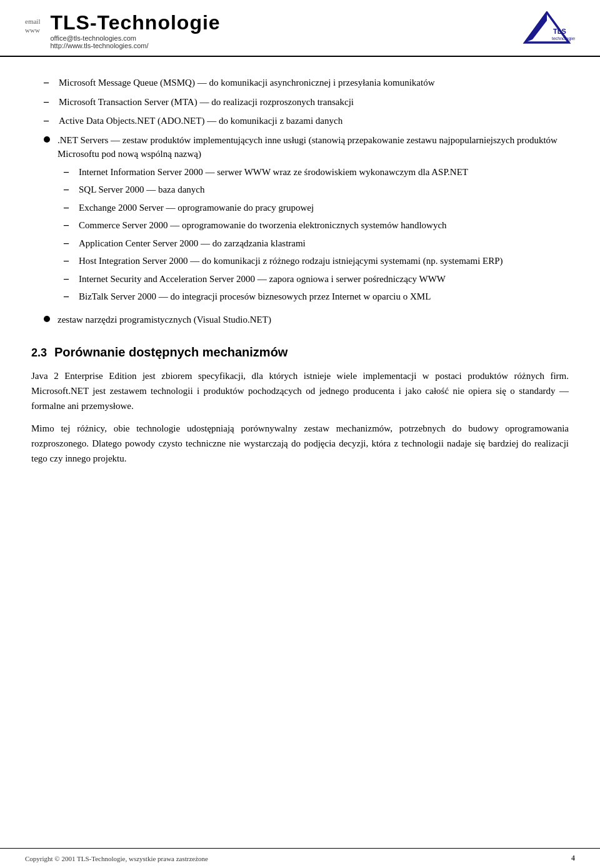 The width and height of the screenshot is (600, 868). I want to click on tls-logo-icon: TLS technologies, so click(547, 29).